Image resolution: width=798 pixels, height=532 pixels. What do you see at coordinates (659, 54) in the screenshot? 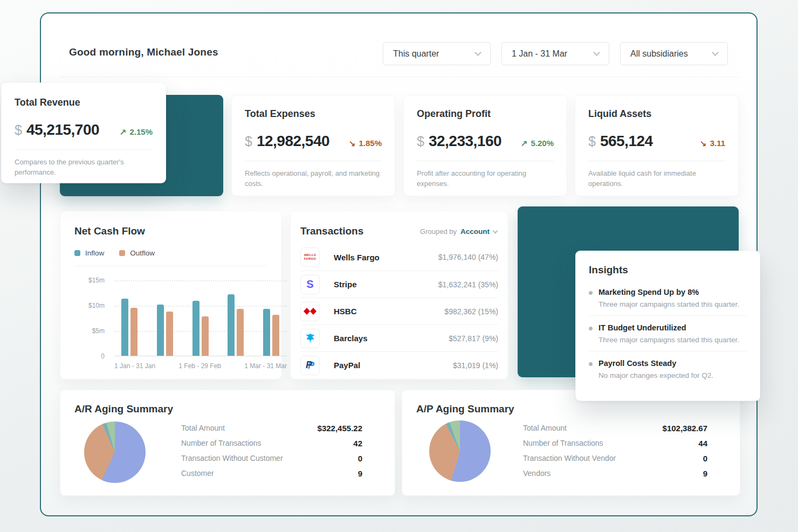
I see `filter-label: All subsidiaries` at bounding box center [659, 54].